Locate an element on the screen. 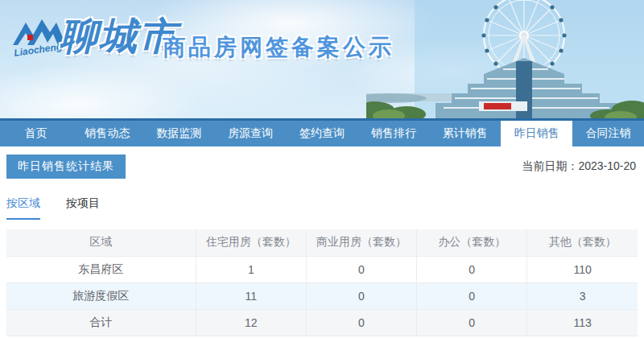  nav-item-销售排行: 销售排行 is located at coordinates (393, 134).